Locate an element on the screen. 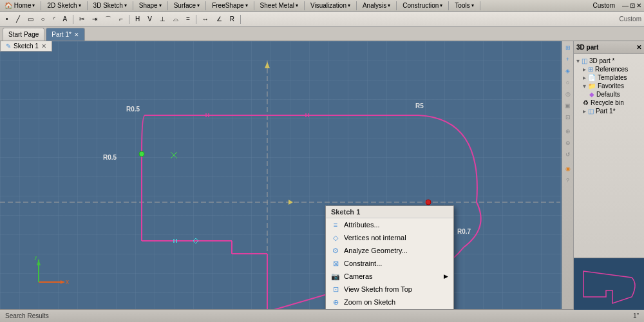  menu-view-sketch: ⊡ View Sketch from Top is located at coordinates (390, 289).